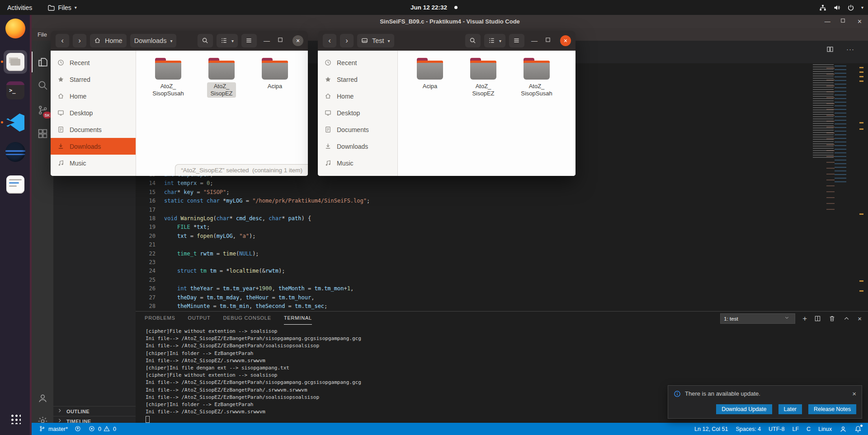 The width and height of the screenshot is (868, 435). I want to click on folder-label: AtoZ_ SisopSusah, so click(536, 90).